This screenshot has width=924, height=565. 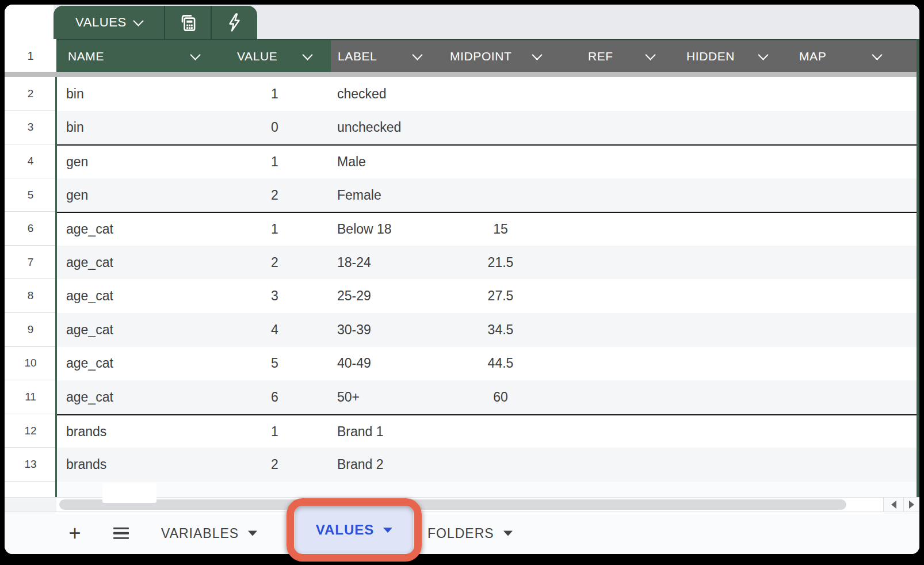 What do you see at coordinates (501, 56) in the screenshot?
I see `column-header-midpoint: MIDPOINT` at bounding box center [501, 56].